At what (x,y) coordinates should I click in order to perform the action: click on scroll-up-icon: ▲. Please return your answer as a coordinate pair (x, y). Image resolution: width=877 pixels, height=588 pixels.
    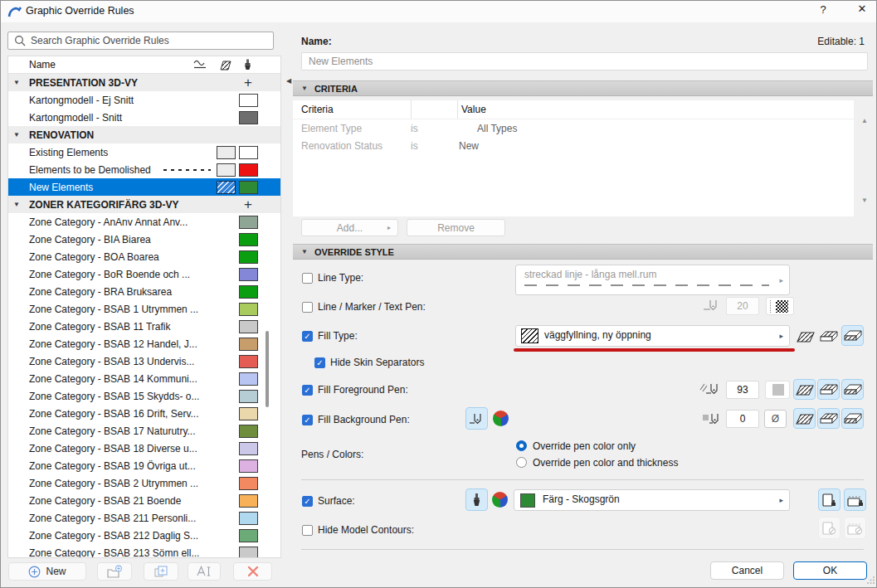
    Looking at the image, I should click on (865, 121).